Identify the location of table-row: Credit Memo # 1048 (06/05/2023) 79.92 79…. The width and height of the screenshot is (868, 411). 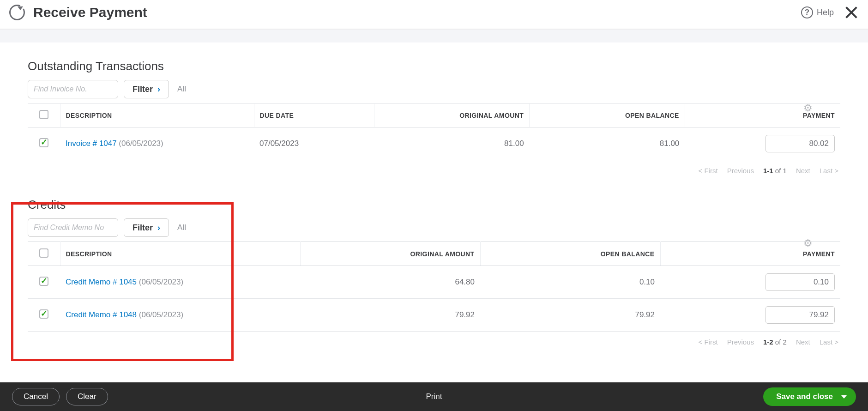
(434, 315).